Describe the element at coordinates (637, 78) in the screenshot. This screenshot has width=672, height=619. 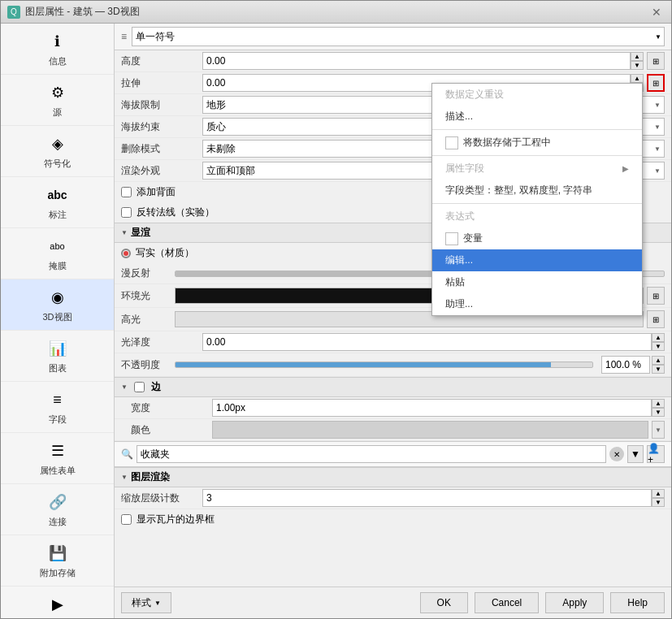
I see `stretch-spin-up: ▲` at that location.